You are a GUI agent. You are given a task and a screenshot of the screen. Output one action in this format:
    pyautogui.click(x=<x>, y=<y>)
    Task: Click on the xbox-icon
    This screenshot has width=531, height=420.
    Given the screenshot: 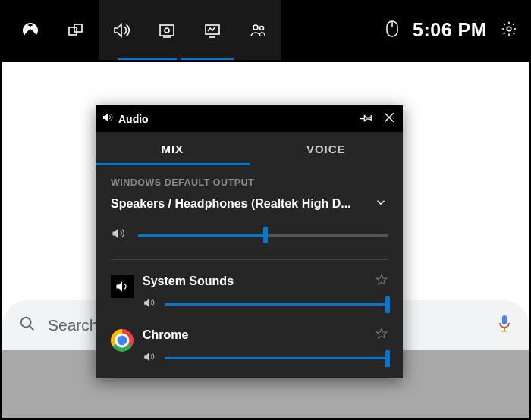 What is the action you would take?
    pyautogui.click(x=30, y=30)
    